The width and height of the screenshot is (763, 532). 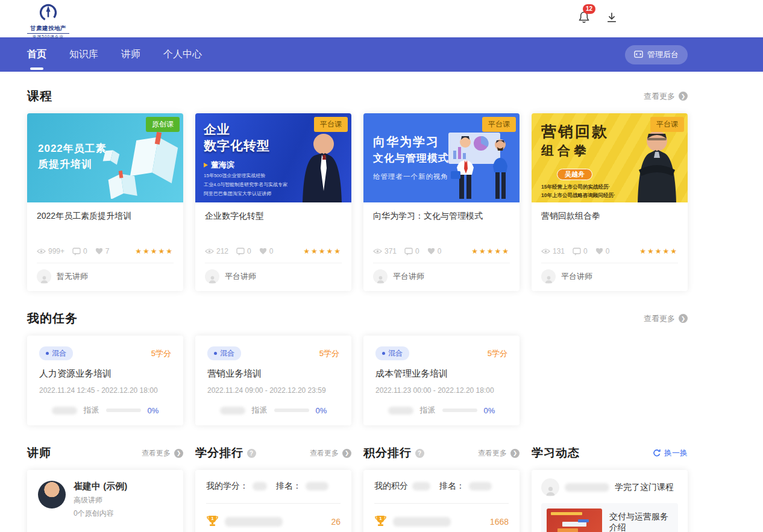 I want to click on nav-item-knowledge-base: 知识库, so click(x=84, y=54).